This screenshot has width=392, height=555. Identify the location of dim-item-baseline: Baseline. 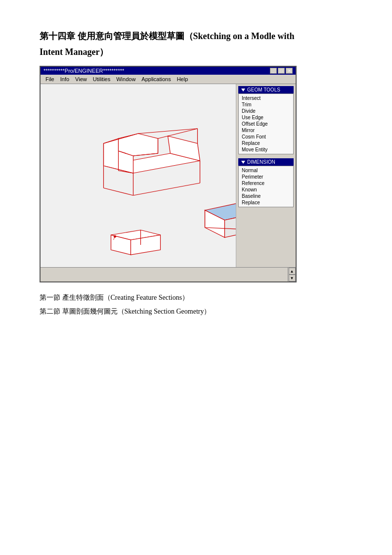
(266, 196).